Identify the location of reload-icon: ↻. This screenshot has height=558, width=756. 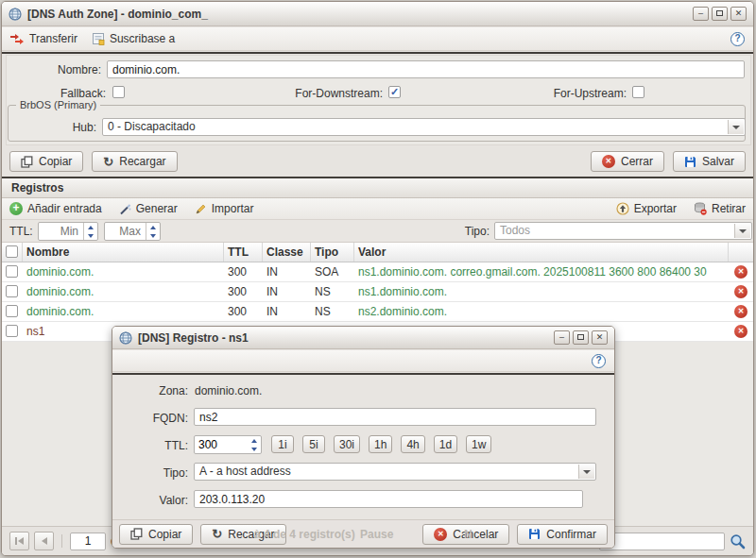
(217, 534).